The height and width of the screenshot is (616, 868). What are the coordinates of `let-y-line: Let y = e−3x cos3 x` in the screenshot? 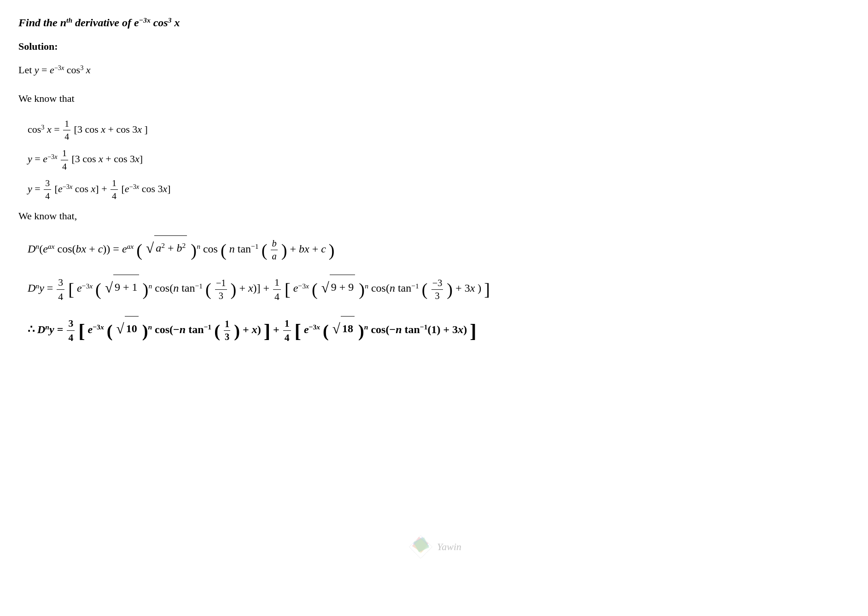 It's located at (434, 70).